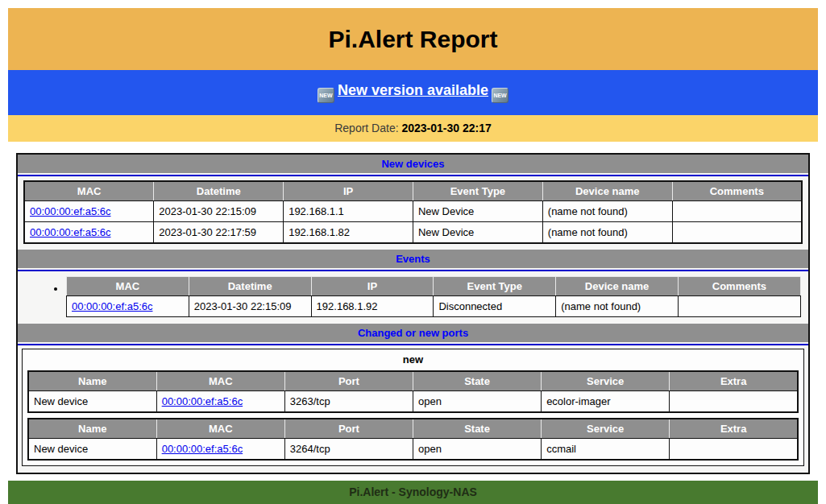 The height and width of the screenshot is (504, 826). Describe the element at coordinates (219, 233) in the screenshot. I see `cell-datetime: 2023-01-30 22:17:59` at that location.